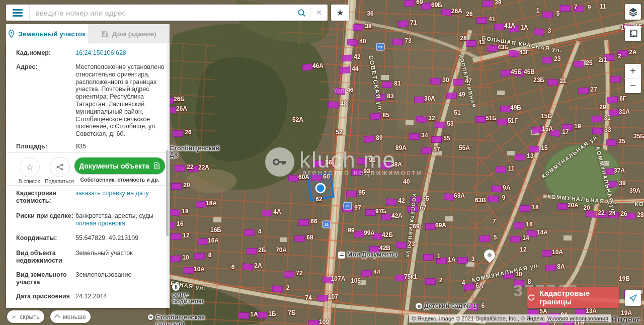  Describe the element at coordinates (70, 317) in the screenshot. I see `collapse-panel-button: меньше` at that location.